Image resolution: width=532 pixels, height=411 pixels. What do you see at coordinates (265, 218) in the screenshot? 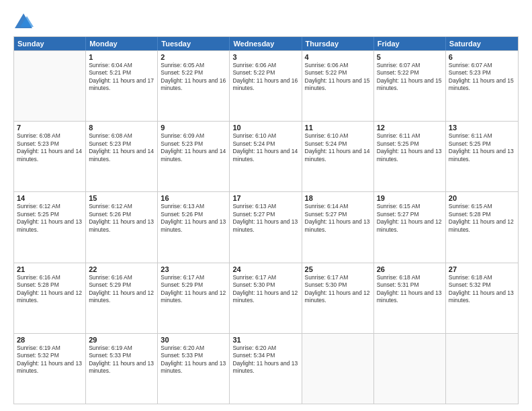
I see `day-info: Sunrise: 6:13 AMSunset: 5:27 PMDaylight:…` at bounding box center [265, 218].